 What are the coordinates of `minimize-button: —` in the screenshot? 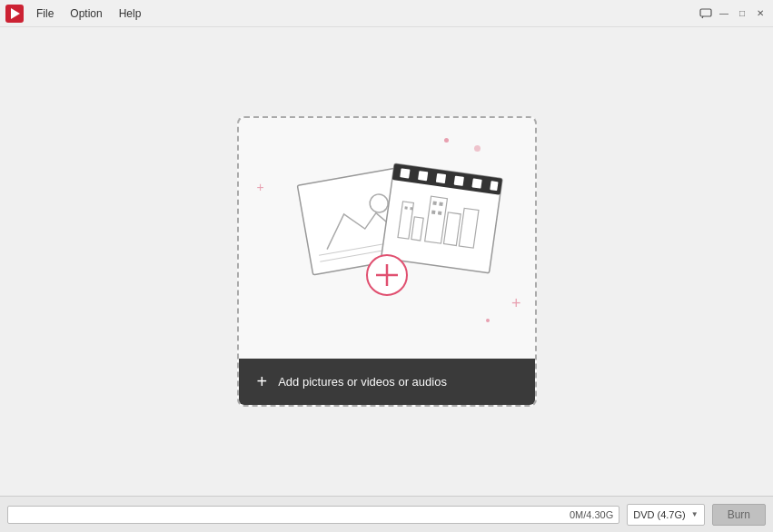 It's located at (724, 14).